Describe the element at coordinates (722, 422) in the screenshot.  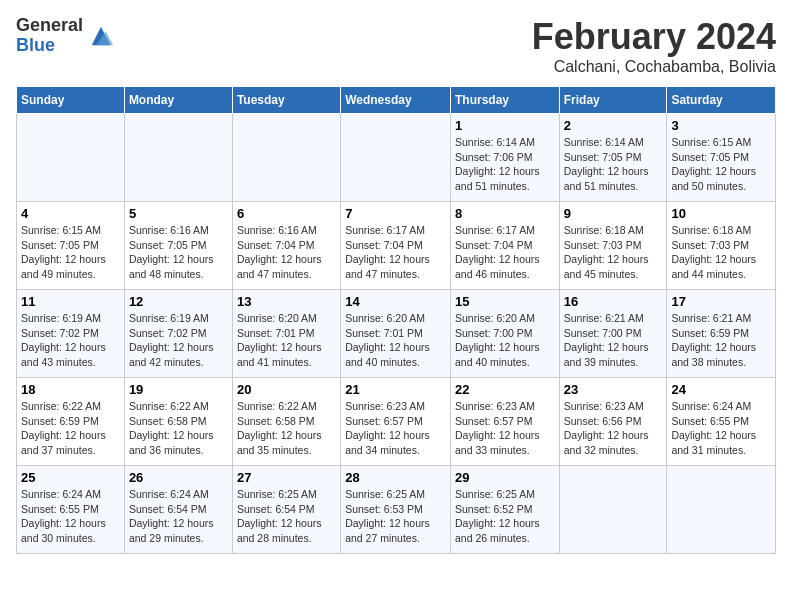
I see `day-cell: 24Sunrise: 6:24 AMSunset: 6:55 PMDayligh…` at that location.